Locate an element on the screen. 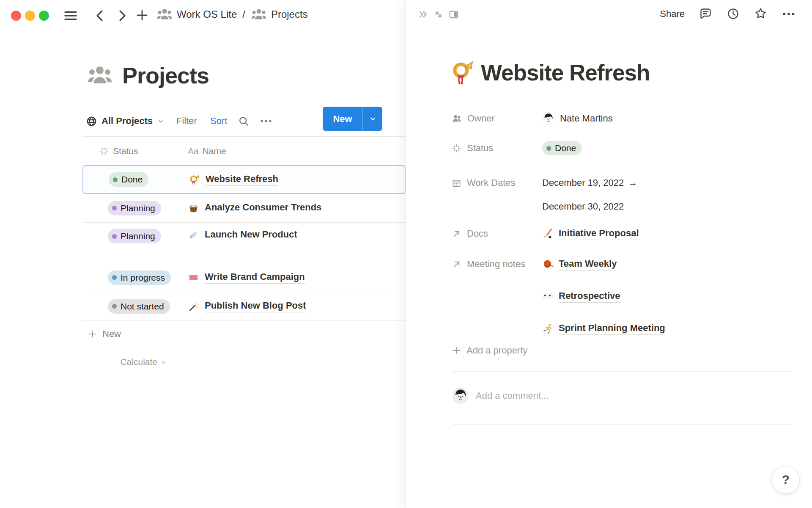 The image size is (812, 508). syringe-icon is located at coordinates (194, 235).